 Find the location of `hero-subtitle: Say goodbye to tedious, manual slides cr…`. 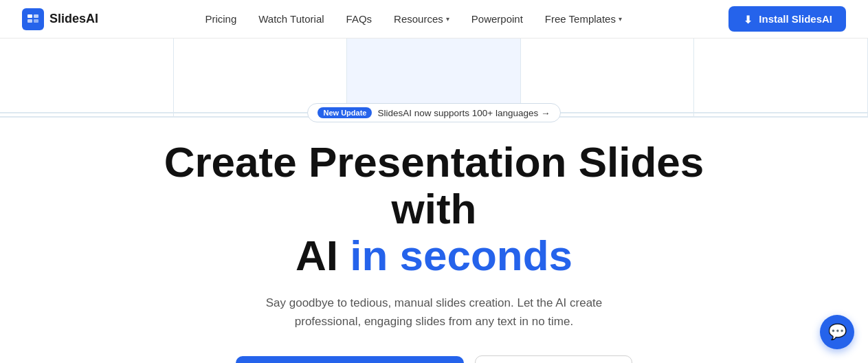

hero-subtitle: Say goodbye to tedious, manual slides cr… is located at coordinates (434, 312).